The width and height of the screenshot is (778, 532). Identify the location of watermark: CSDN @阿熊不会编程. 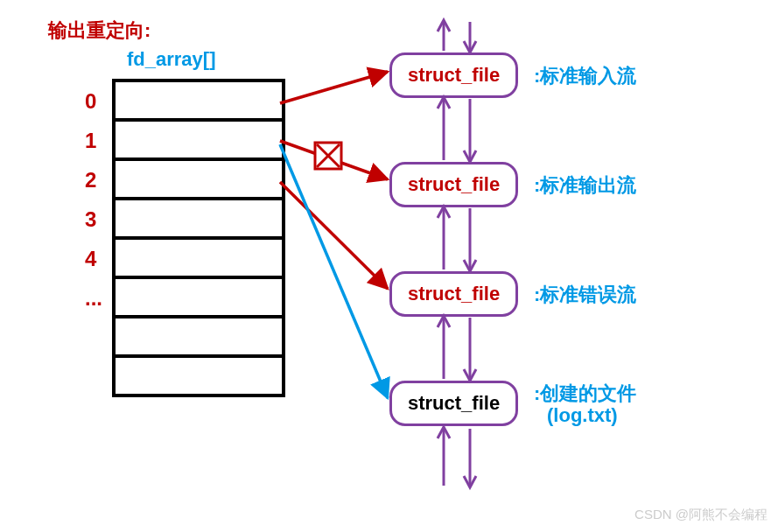
(701, 514).